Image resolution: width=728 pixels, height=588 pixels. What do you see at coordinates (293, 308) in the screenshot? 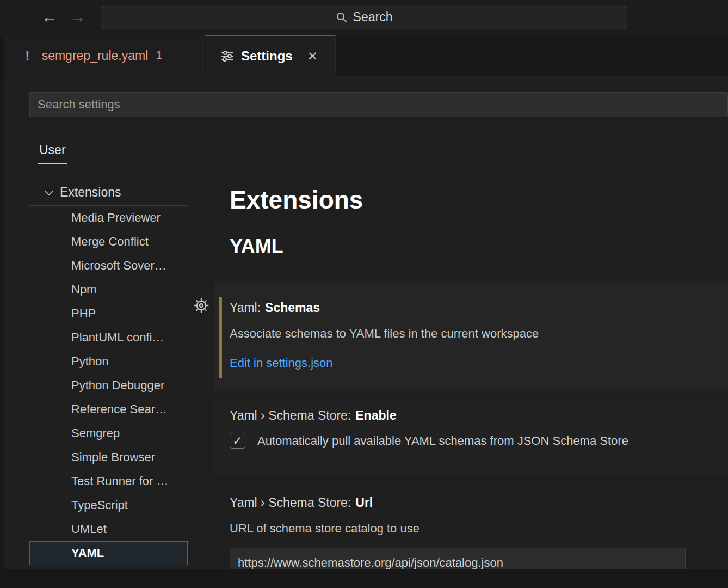
I see `setting-title-key: Schemas` at bounding box center [293, 308].